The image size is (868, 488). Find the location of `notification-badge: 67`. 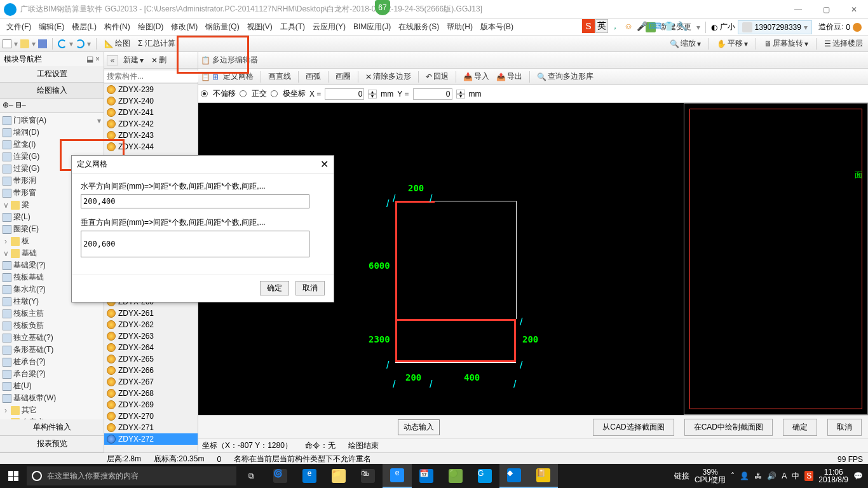

notification-badge: 67 is located at coordinates (383, 8).